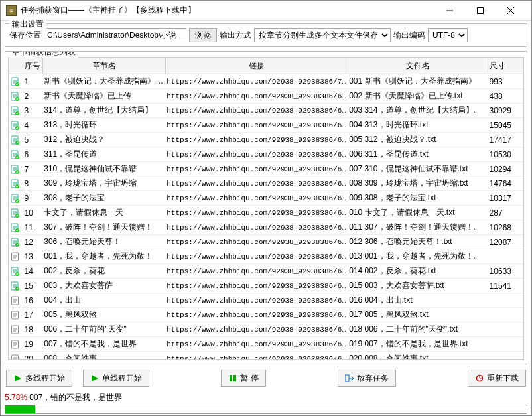 Image resolution: width=532 pixels, height=416 pixels. Describe the element at coordinates (511, 11) in the screenshot. I see `close-button` at that location.